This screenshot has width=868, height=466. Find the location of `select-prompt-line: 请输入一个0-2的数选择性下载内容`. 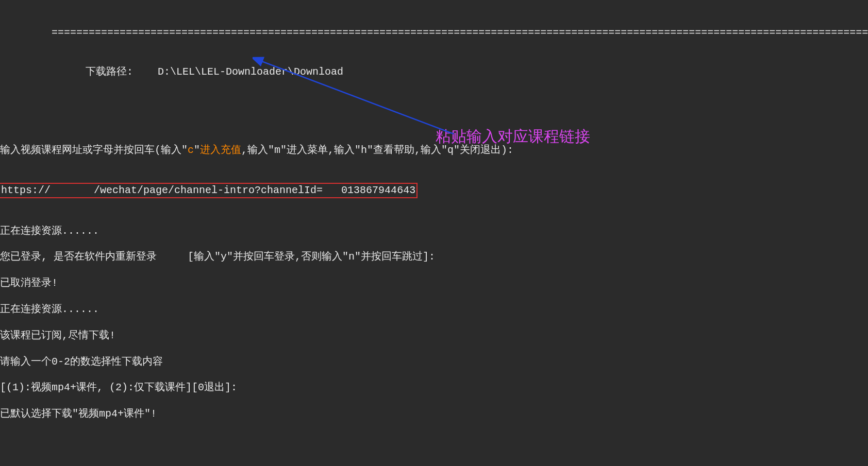

select-prompt-line: 请输入一个0-2的数选择性下载内容 is located at coordinates (434, 361).